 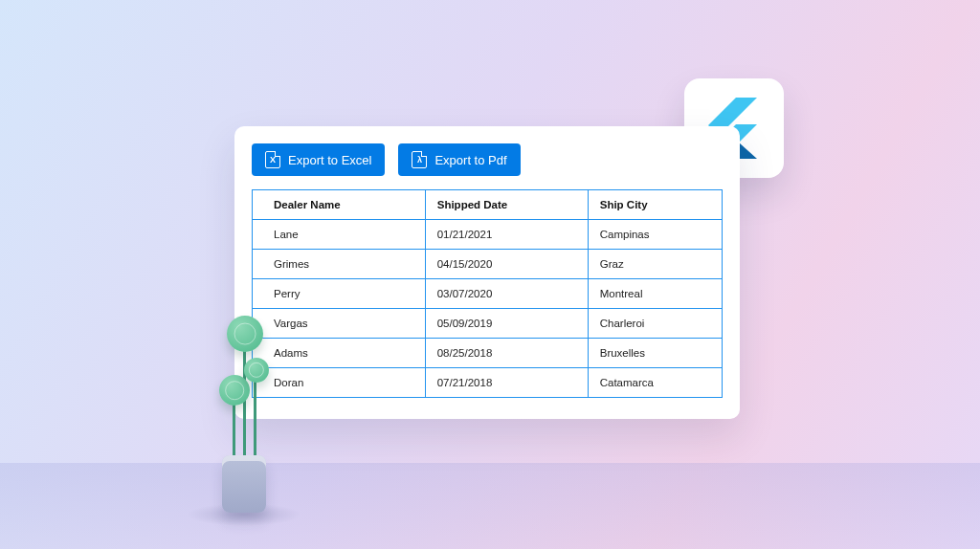 I want to click on plant-shadow, so click(x=244, y=515).